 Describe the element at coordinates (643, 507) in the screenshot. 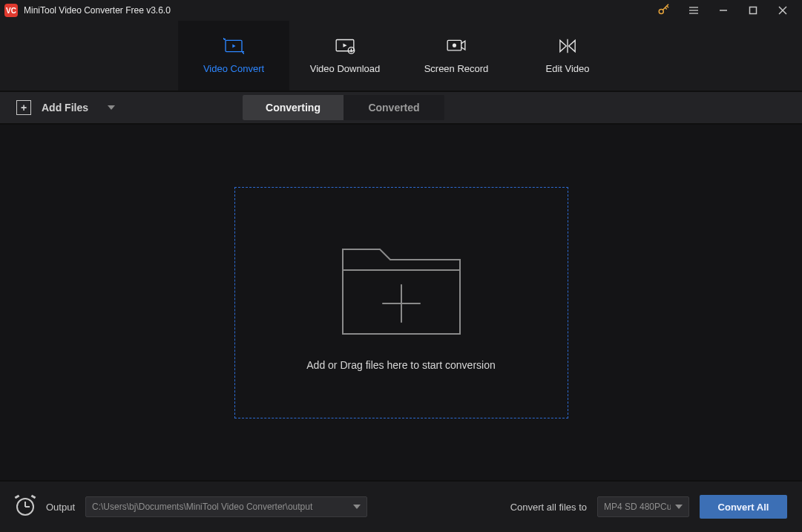

I see `format-select: MP4 SD 480PCu` at that location.